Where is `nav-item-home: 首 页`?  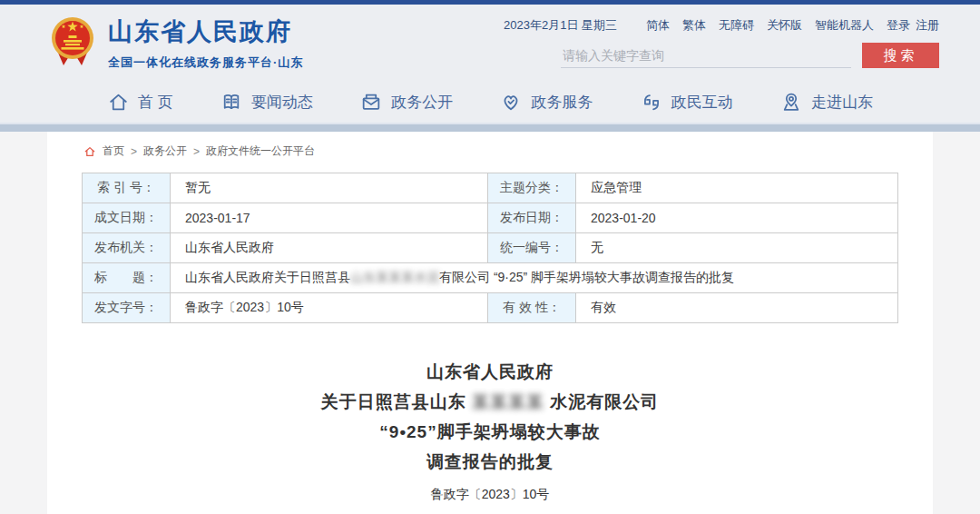
nav-item-home: 首 页 is located at coordinates (140, 102).